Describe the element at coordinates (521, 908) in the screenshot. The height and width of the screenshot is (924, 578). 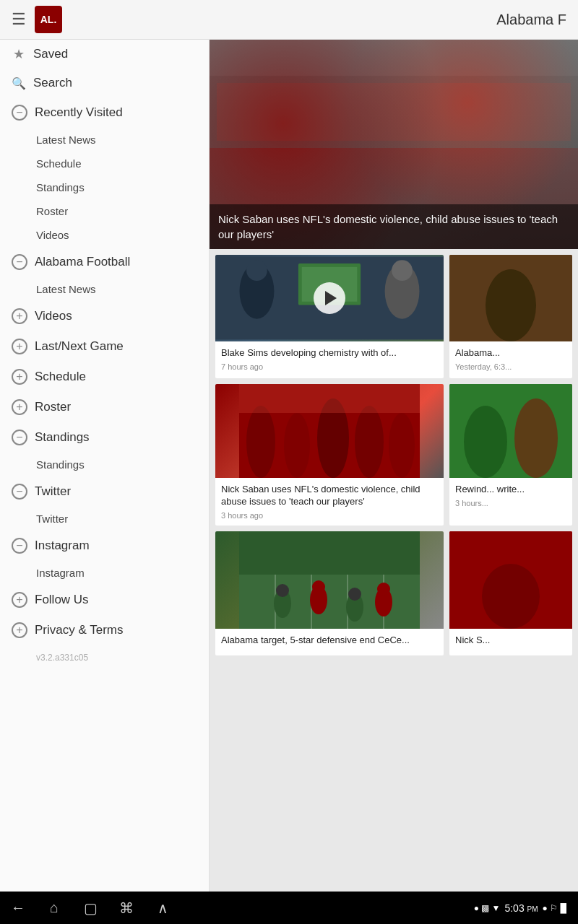
I see `status-time: 5:03 PM` at that location.